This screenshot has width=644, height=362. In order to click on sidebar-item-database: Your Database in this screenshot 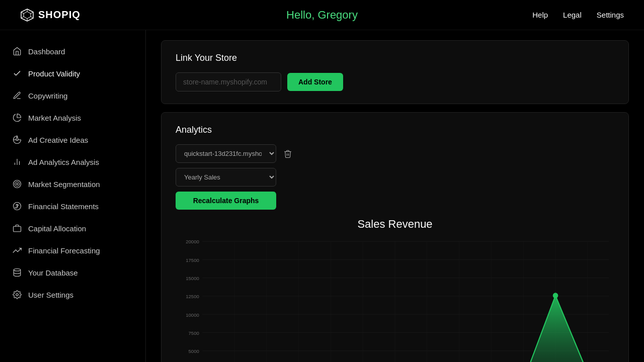, I will do `click(72, 273)`.